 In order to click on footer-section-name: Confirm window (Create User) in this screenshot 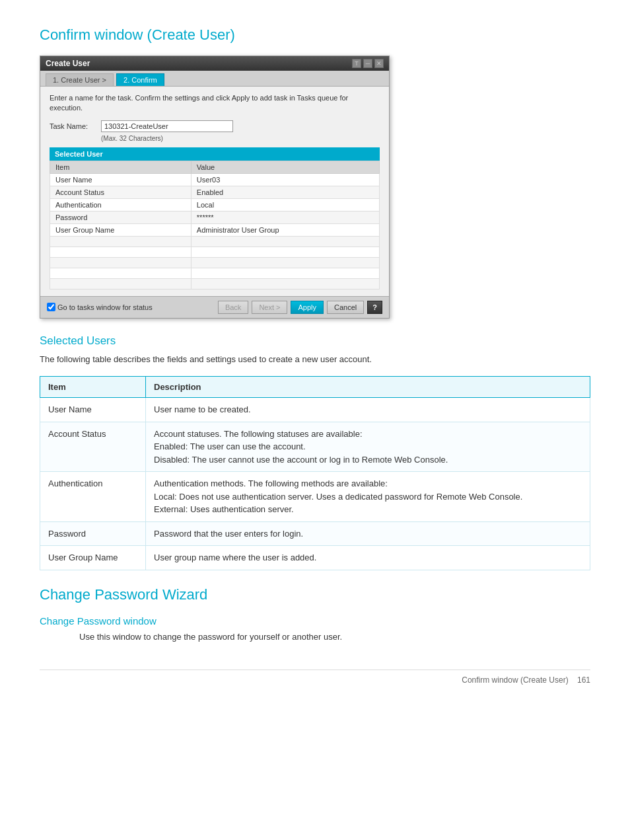, I will do `click(515, 680)`.